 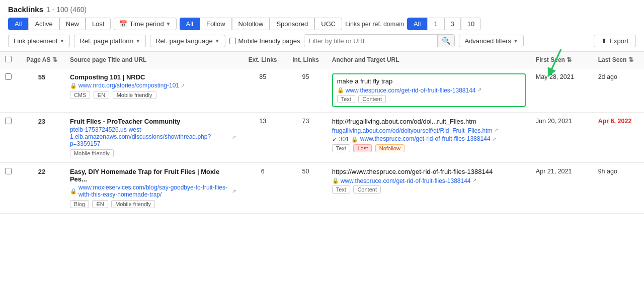 I want to click on source-title: Fruit Flies - ProTeacher Community, so click(x=153, y=122).